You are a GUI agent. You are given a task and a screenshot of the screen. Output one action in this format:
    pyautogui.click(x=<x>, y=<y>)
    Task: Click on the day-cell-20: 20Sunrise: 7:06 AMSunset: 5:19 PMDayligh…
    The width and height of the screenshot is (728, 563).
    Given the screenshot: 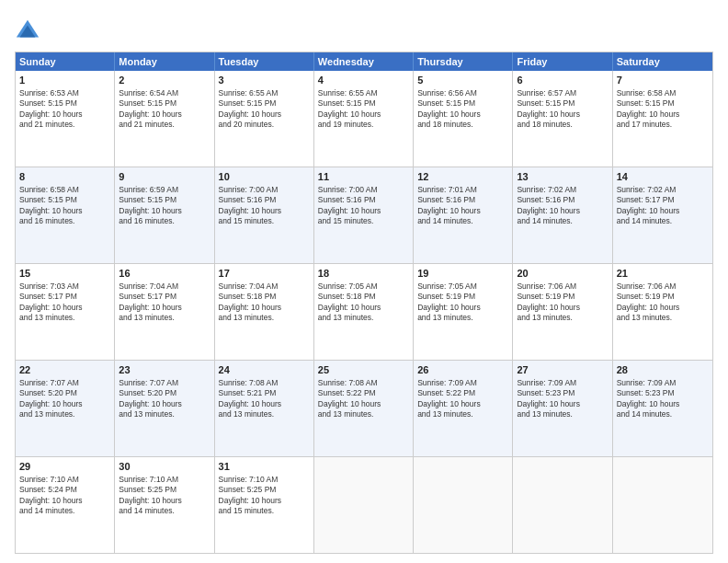 What is the action you would take?
    pyautogui.click(x=563, y=312)
    